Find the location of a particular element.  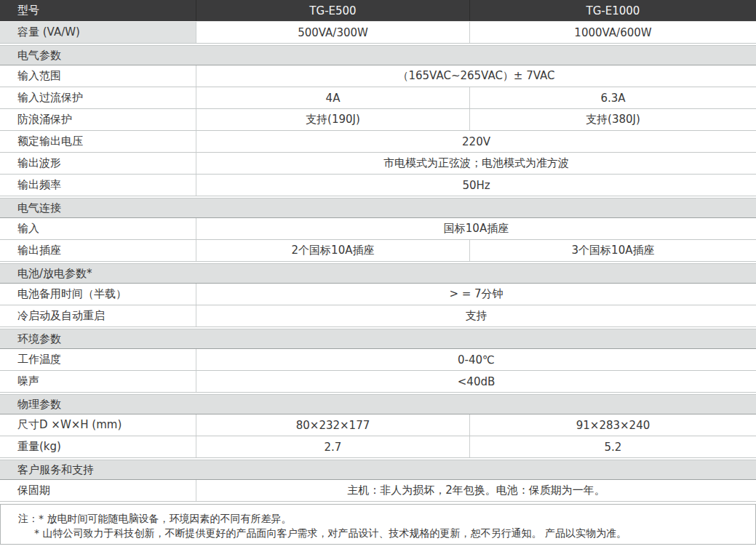

table-row-output-sockets: 输出插座 2个国标10A插座 3个国标10A插座 is located at coordinates (378, 251).